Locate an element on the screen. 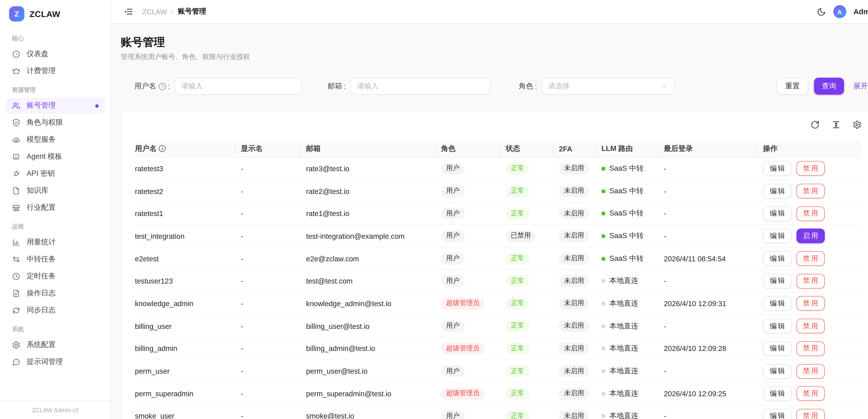 This screenshot has height=419, width=868. sidebar-item-settings: 系统配置 is located at coordinates (55, 345).